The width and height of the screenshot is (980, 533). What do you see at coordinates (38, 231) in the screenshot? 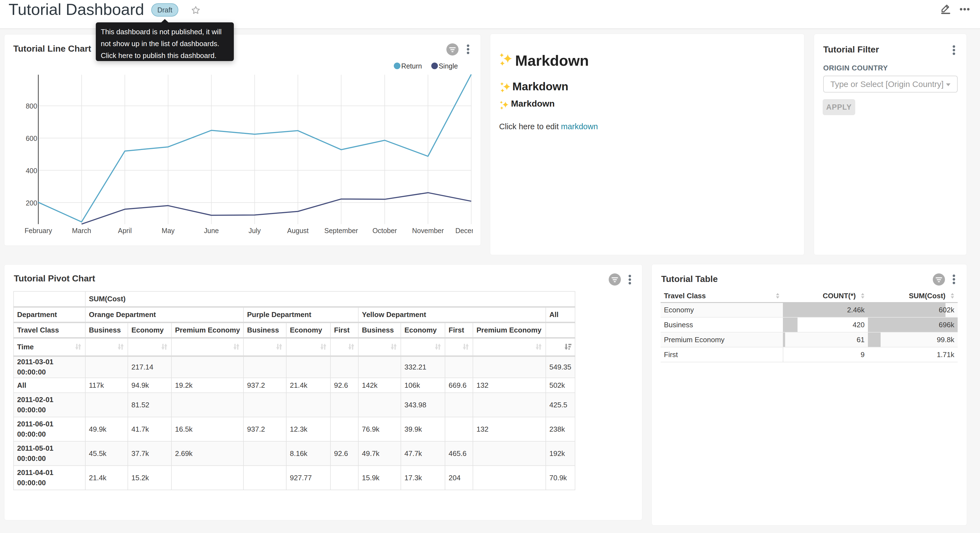
I see `svg-text: February` at bounding box center [38, 231].